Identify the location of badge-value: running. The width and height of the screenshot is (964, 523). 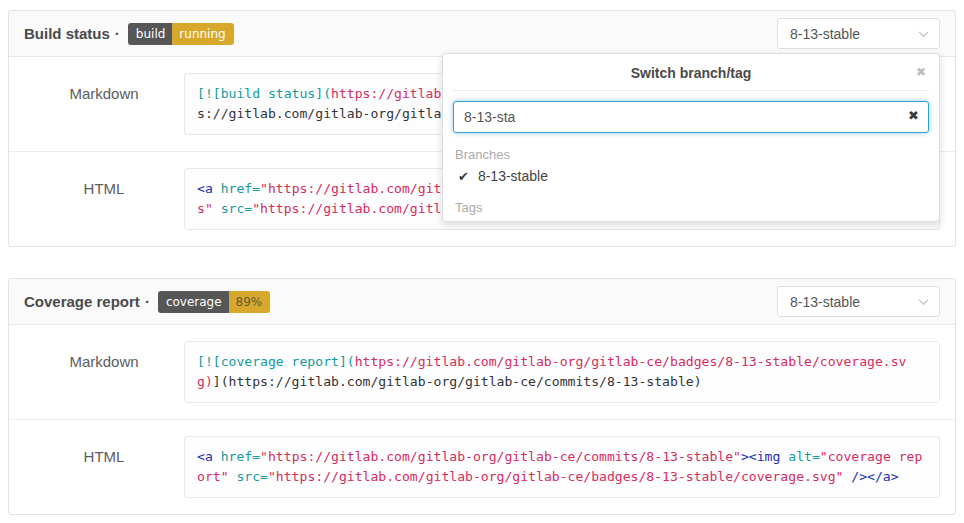
(202, 34).